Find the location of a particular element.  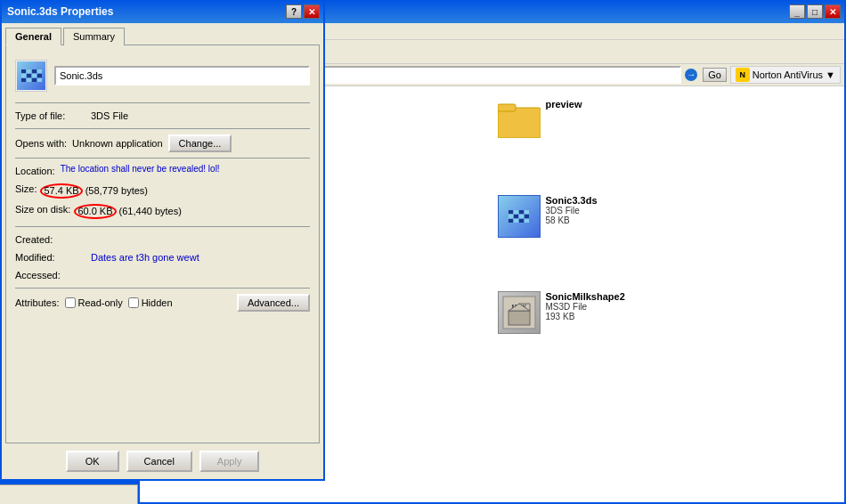

opens-with-label: Opens with: is located at coordinates (41, 143).